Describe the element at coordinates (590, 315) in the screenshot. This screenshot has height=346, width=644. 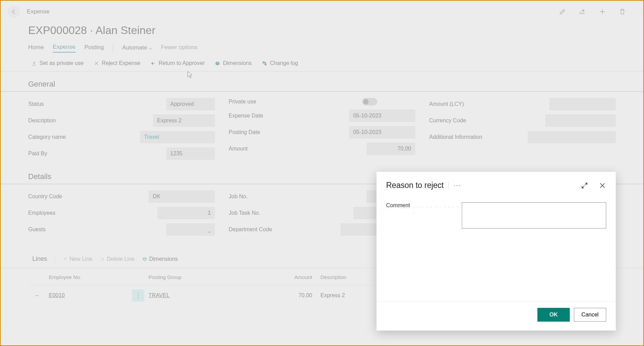
I see `cancel-button: Cancel` at that location.